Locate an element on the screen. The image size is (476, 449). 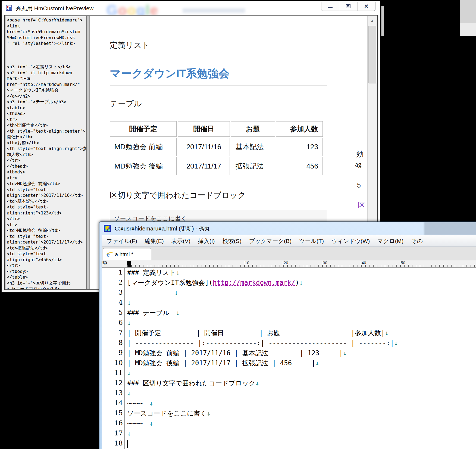
line-number: 2 is located at coordinates (112, 282).